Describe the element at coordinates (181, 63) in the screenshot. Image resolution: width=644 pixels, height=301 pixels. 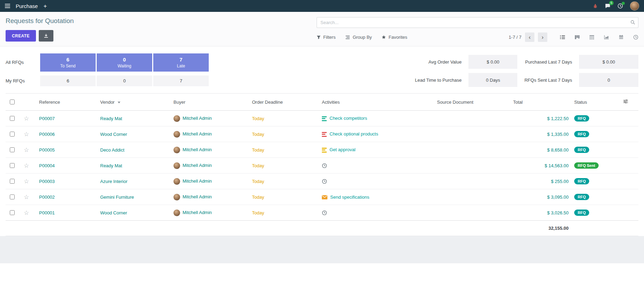
I see `tile-late: 7 Late` at that location.